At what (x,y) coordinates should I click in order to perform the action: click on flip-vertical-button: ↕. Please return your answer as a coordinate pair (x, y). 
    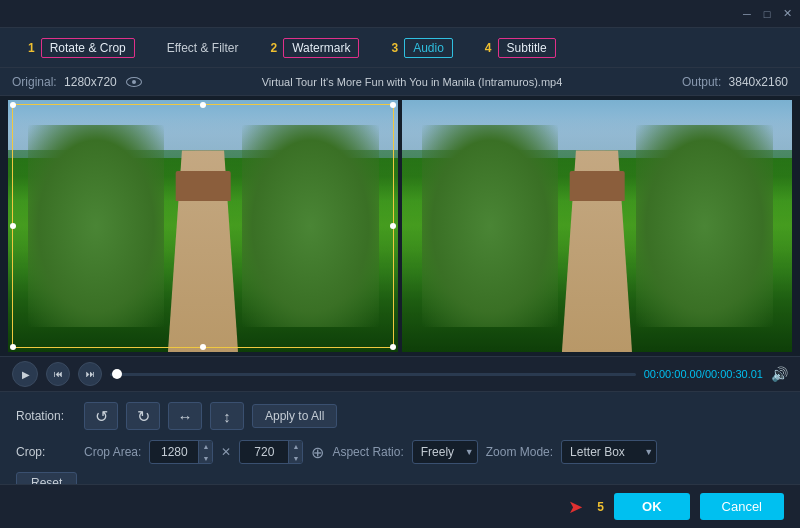
    Looking at the image, I should click on (227, 416).